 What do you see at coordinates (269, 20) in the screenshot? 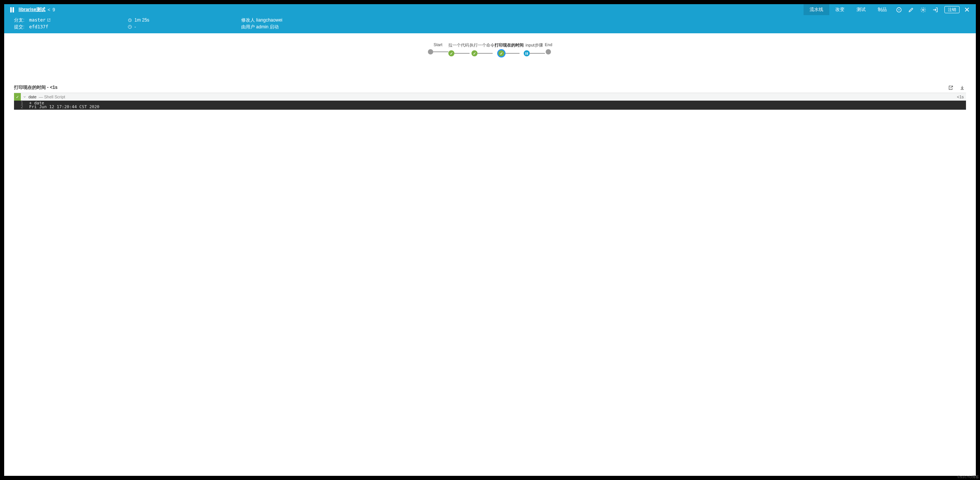
I see `changed-by-value: liangchaowei` at bounding box center [269, 20].